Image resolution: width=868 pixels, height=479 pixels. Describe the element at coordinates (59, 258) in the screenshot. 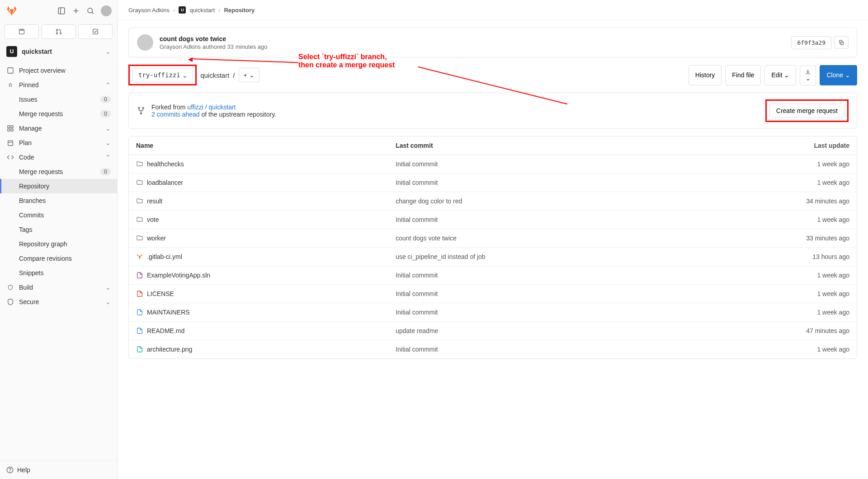

I see `nav-code-compare: Compare revisions` at that location.